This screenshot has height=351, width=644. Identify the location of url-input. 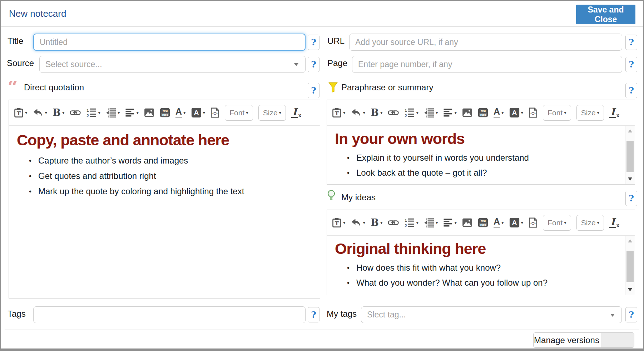
(486, 42).